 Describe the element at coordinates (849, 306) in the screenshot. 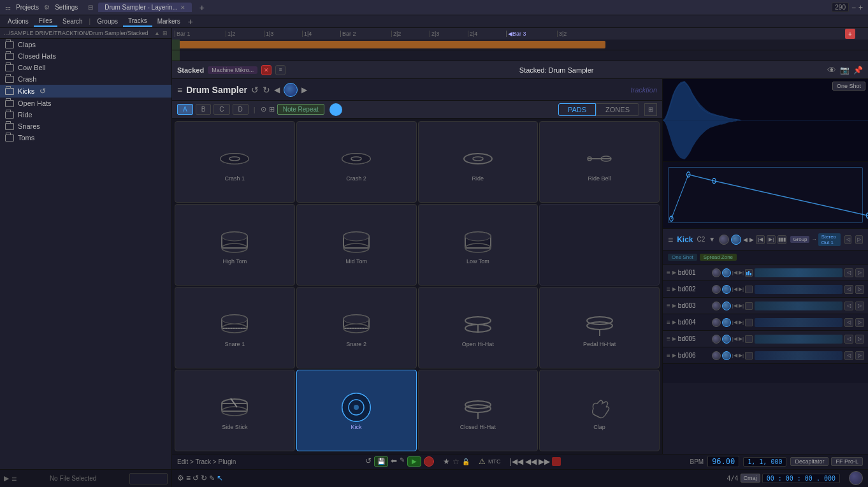

I see `sample-mute-3: ◁` at that location.